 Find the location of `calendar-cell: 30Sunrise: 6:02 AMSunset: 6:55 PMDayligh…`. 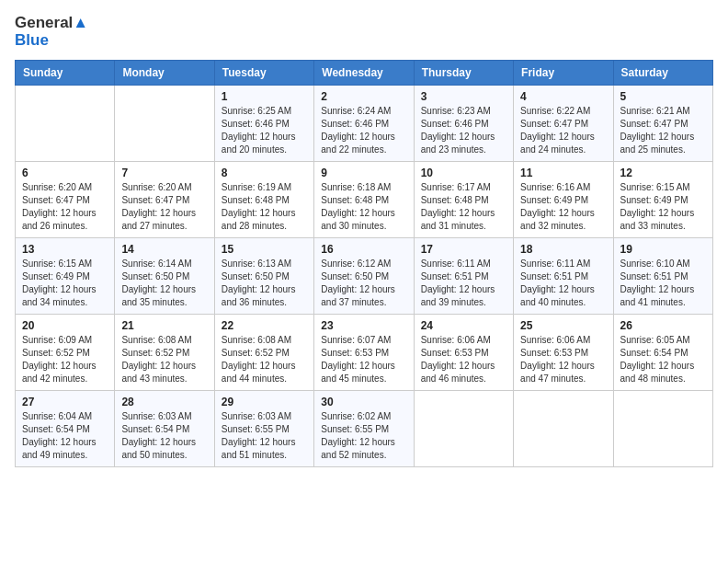

calendar-cell: 30Sunrise: 6:02 AMSunset: 6:55 PMDayligh… is located at coordinates (364, 429).